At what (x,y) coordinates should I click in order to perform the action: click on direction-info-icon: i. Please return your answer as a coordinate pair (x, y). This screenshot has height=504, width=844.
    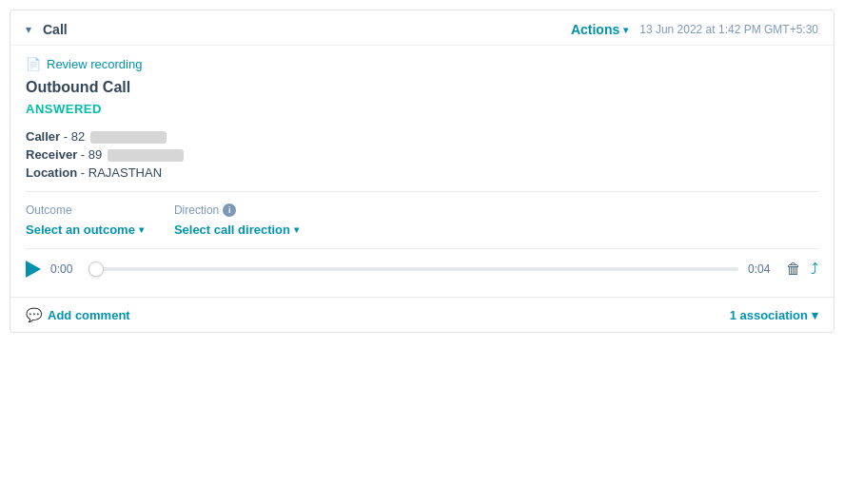
    Looking at the image, I should click on (229, 210).